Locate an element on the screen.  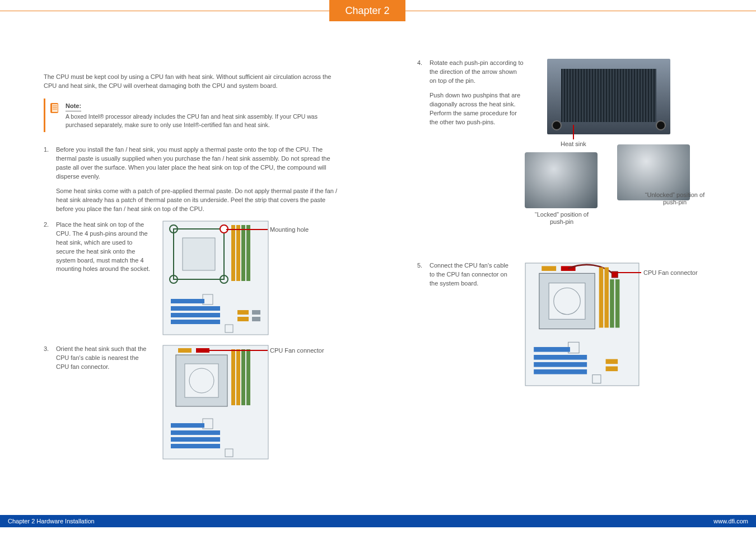
figure-fan-cable: CPU Fan connector is located at coordinates (618, 326).